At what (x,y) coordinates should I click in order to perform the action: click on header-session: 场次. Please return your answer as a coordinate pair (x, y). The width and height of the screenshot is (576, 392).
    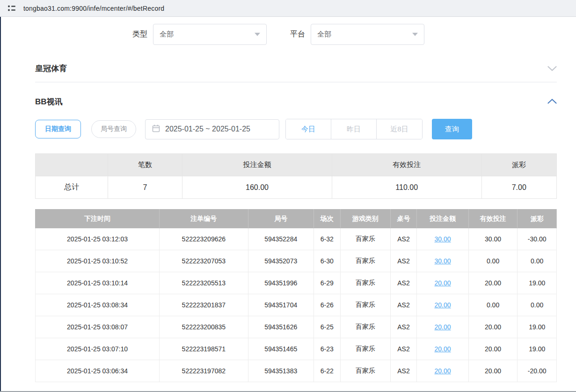
    Looking at the image, I should click on (327, 219).